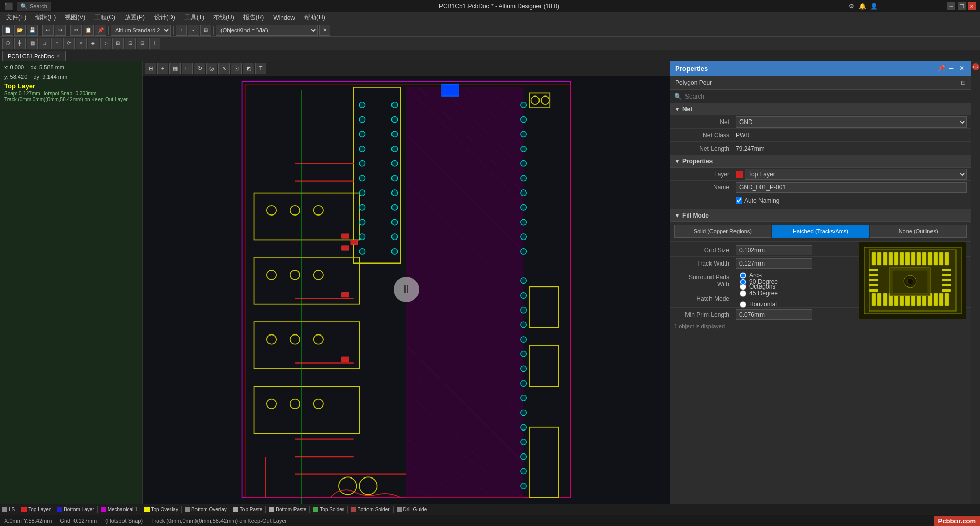  I want to click on menu-place: 放置(P), so click(135, 17).